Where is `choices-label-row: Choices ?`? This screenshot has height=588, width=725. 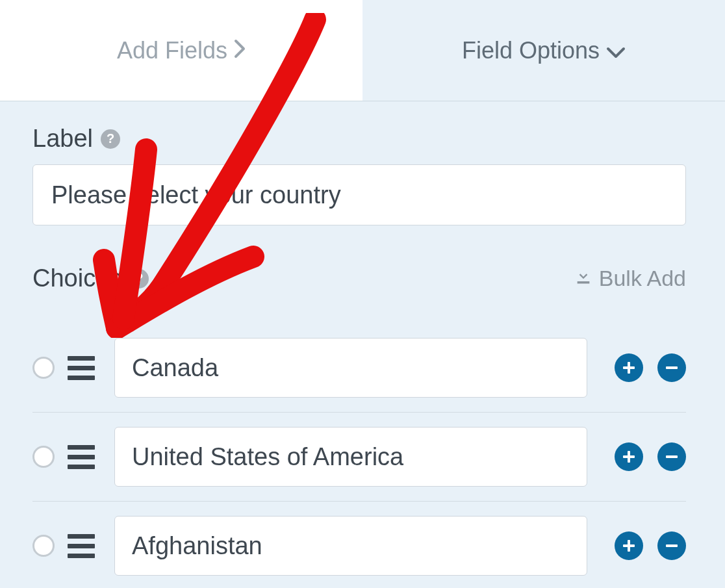
choices-label-row: Choices ? is located at coordinates (91, 278).